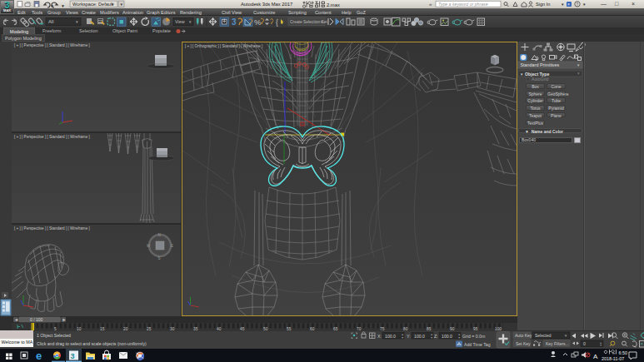 The width and height of the screenshot is (644, 362). Describe the element at coordinates (557, 344) in the screenshot. I see `svg-text: Key Filters...` at that location.